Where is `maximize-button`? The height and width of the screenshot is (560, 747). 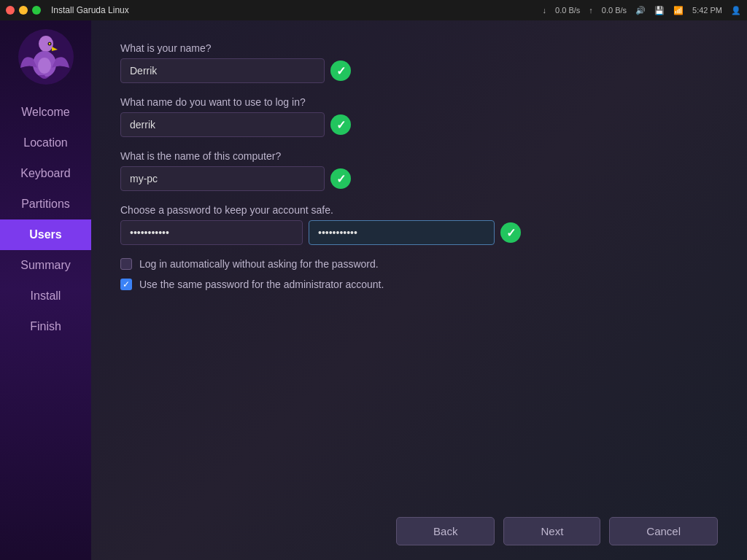
maximize-button is located at coordinates (36, 10).